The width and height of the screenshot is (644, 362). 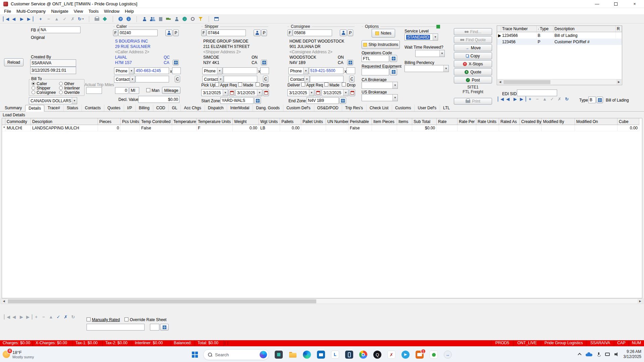 What do you see at coordinates (60, 11) in the screenshot?
I see `menu-item: Navigate` at bounding box center [60, 11].